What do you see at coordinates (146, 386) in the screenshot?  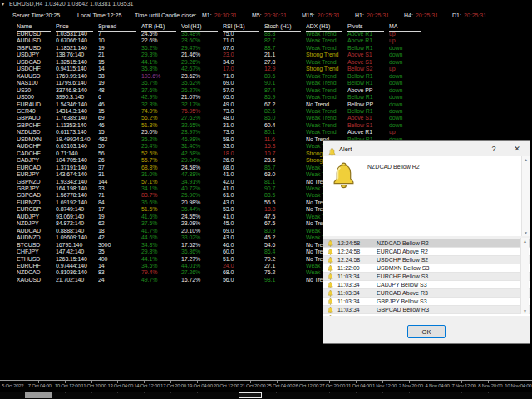 I see `time-axis-label: 14 Oct 12:00` at bounding box center [146, 386].